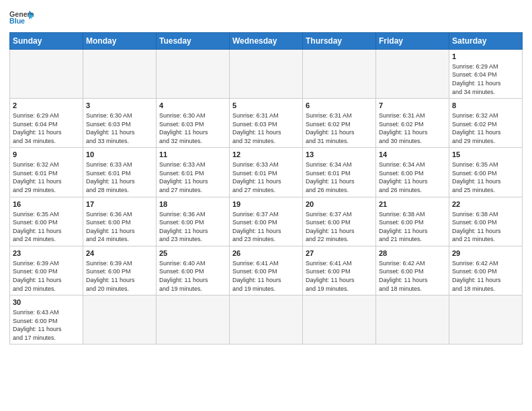 The height and width of the screenshot is (411, 532). I want to click on day-number: 28, so click(412, 254).